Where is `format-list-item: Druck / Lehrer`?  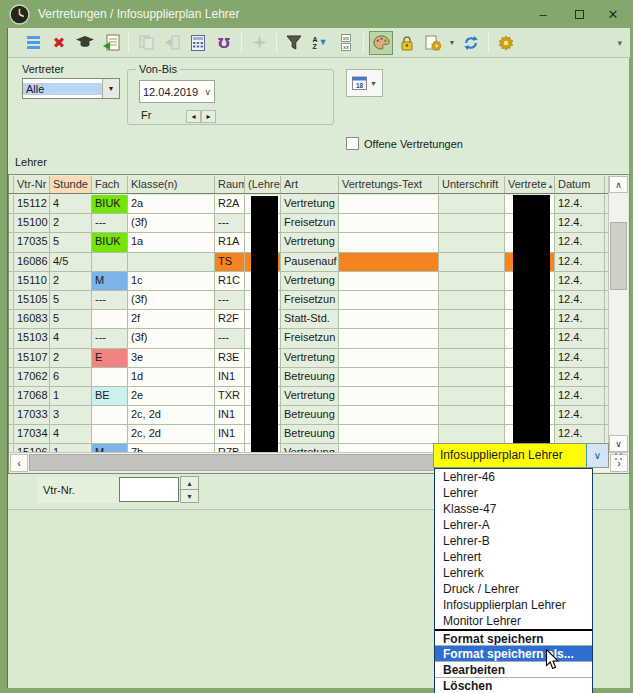 format-list-item: Druck / Lehrer is located at coordinates (514, 589).